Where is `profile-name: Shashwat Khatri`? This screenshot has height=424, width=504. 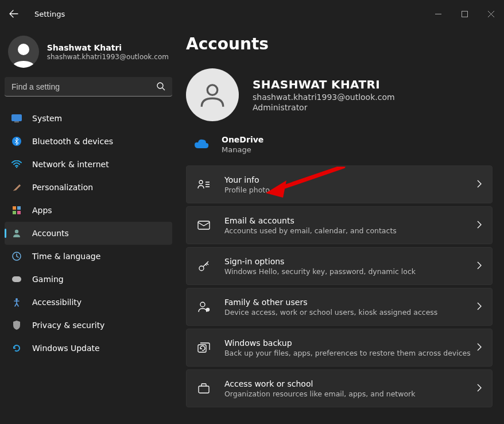
profile-name: Shashwat Khatri is located at coordinates (108, 48).